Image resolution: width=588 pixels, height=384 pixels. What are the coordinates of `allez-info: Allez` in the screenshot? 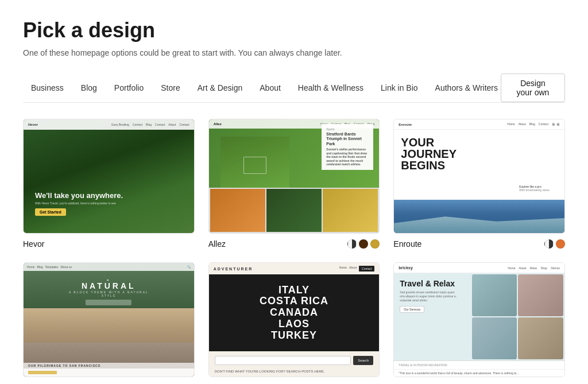 It's located at (294, 244).